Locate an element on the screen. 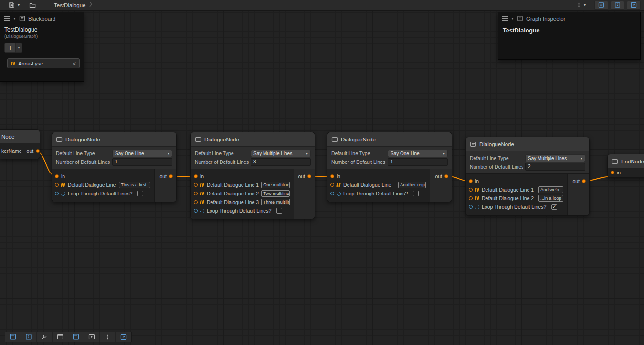 This screenshot has width=644, height=345. open-asset-button is located at coordinates (32, 5).